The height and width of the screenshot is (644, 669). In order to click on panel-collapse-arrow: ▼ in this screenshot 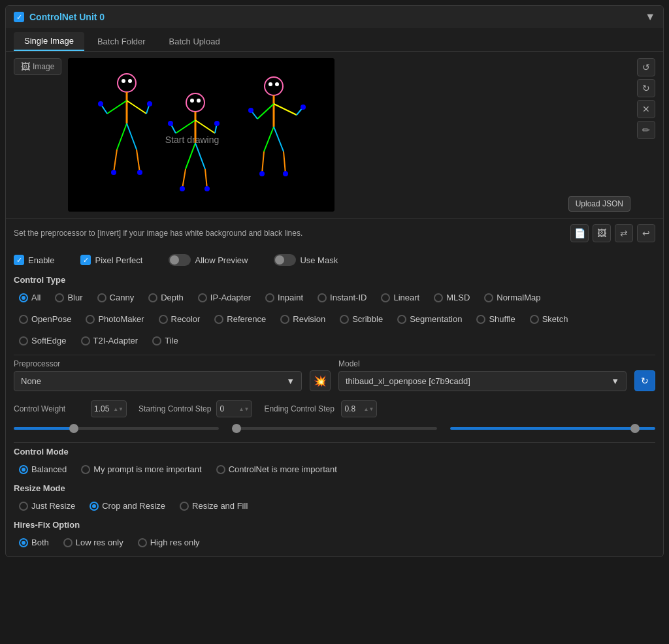, I will do `click(650, 17)`.